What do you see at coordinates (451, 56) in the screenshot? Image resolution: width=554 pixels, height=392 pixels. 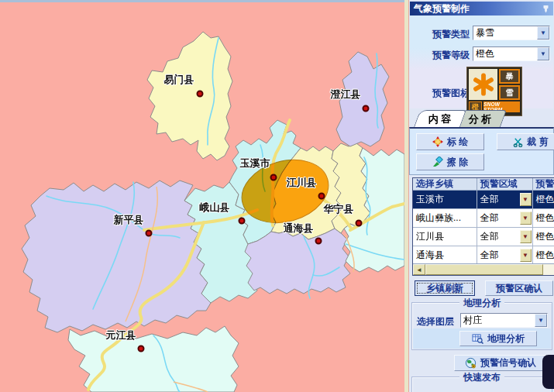 I see `warning-level-label: 预警等级` at bounding box center [451, 56].